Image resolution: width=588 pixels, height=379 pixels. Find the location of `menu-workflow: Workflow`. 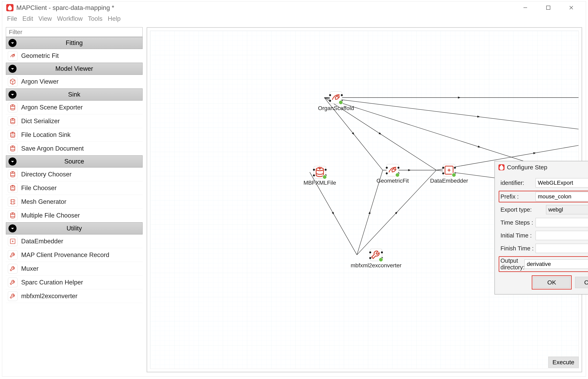

menu-workflow: Workflow is located at coordinates (70, 19).